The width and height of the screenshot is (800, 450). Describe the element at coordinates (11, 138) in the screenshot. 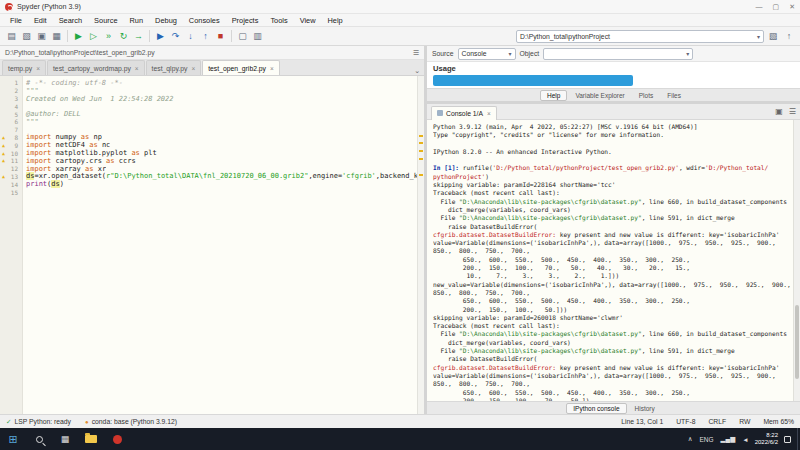

I see `line-number-gutter: ▲ 8` at that location.